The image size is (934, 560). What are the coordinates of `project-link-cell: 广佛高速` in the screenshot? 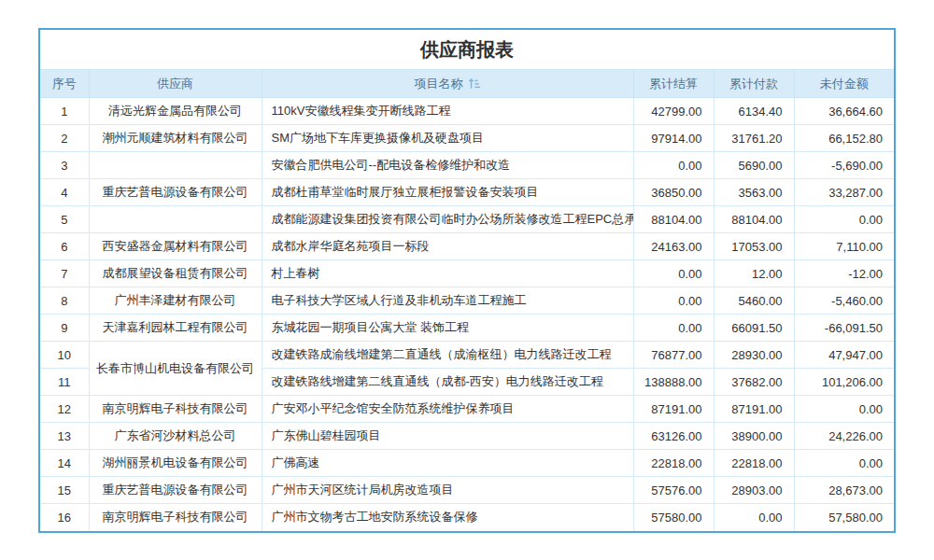 It's located at (447, 463).